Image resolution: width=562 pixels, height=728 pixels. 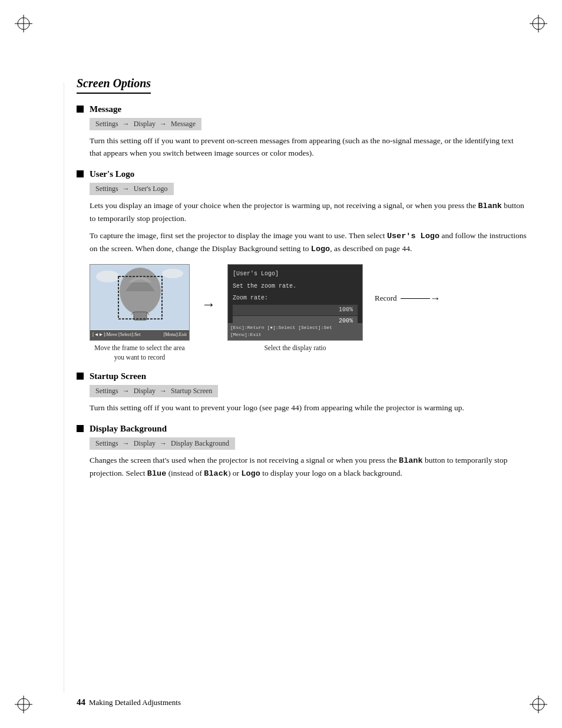 What do you see at coordinates (308, 212) in the screenshot?
I see `users-logo-text1: Lets you display an image of your choice…` at bounding box center [308, 212].